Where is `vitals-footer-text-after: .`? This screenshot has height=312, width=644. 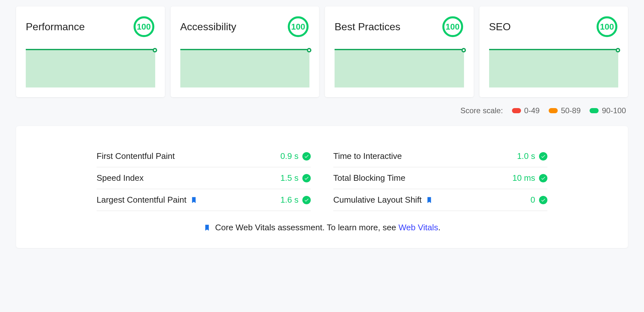 vitals-footer-text-after: . is located at coordinates (439, 227).